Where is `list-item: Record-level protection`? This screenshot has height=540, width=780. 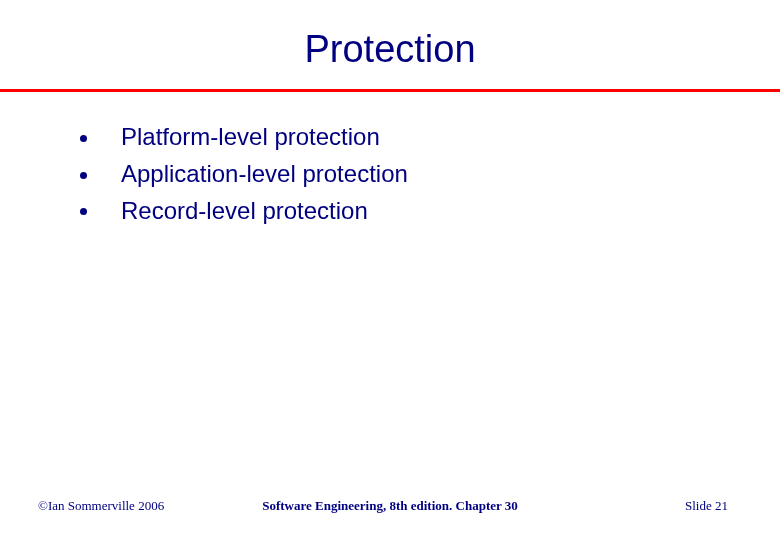 list-item: Record-level protection is located at coordinates (400, 212).